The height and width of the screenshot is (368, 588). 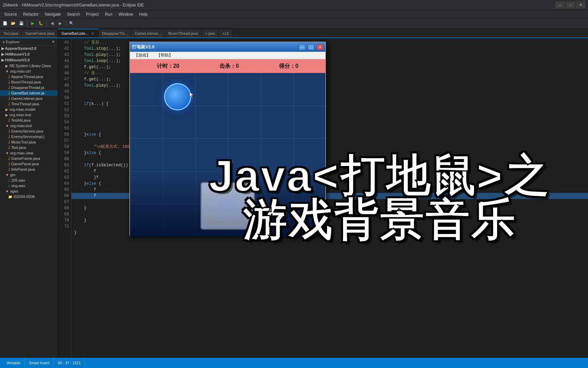 I want to click on tab-disappearthread-label: DisappearThr..., so click(x=115, y=33).